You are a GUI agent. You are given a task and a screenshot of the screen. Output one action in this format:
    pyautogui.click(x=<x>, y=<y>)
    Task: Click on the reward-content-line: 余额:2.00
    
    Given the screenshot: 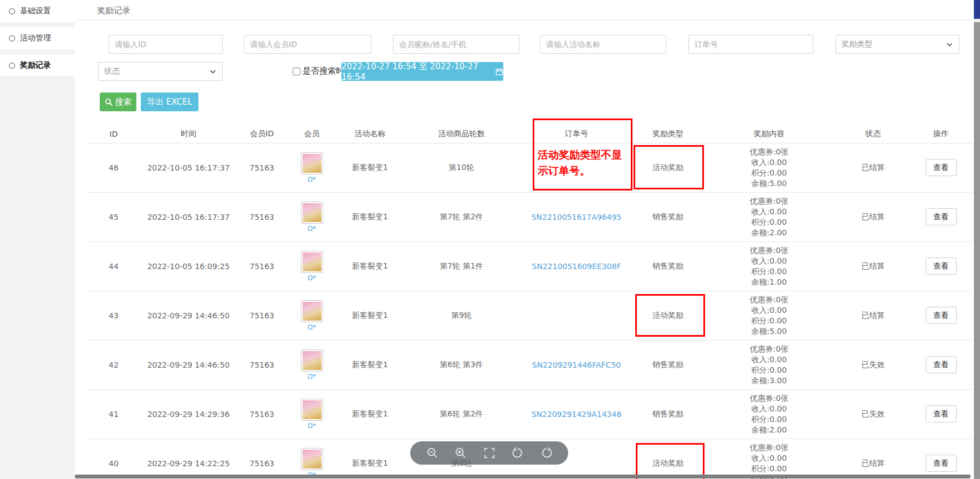 What is the action you would take?
    pyautogui.click(x=769, y=233)
    